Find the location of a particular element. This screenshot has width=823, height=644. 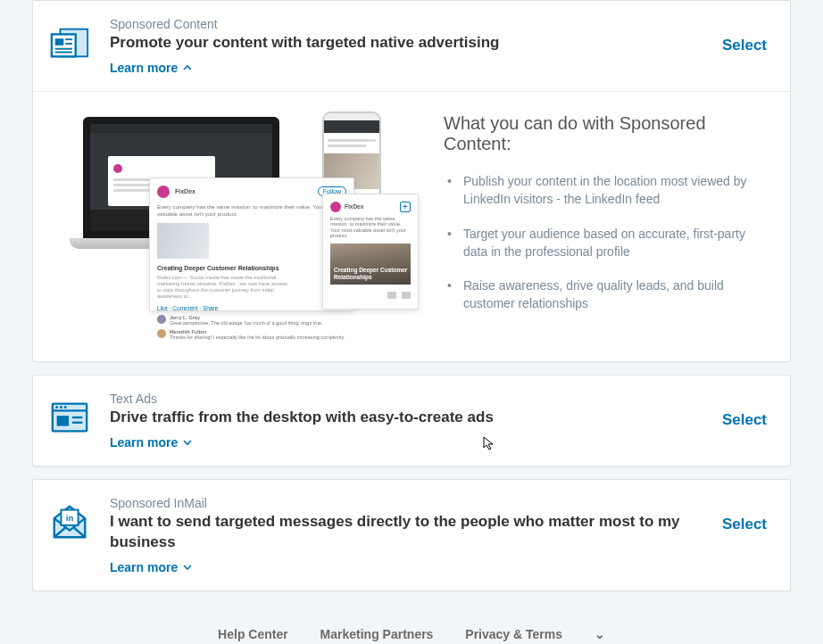

info-list-item: Publish your content in the location mos… is located at coordinates (605, 191).